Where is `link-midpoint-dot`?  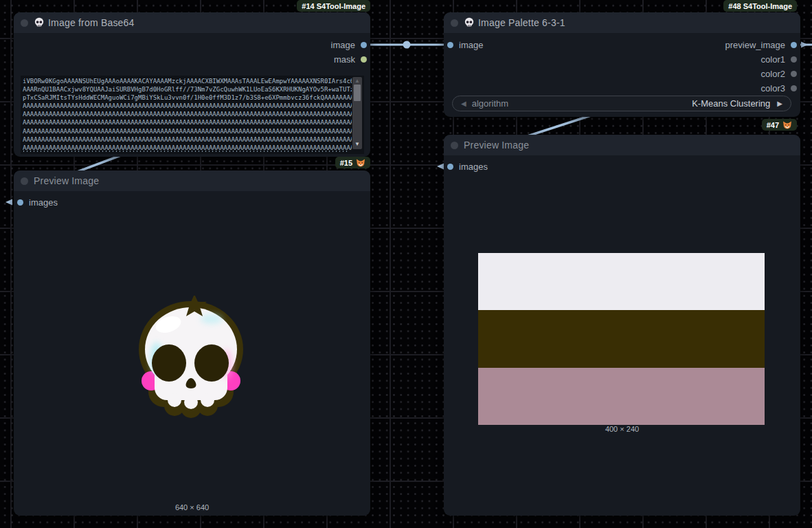 link-midpoint-dot is located at coordinates (407, 45).